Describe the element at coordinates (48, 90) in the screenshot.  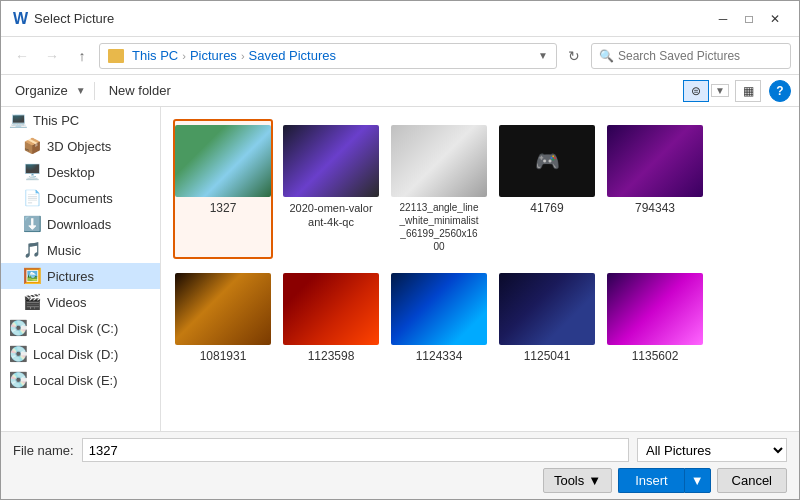
I see `organize-dropdown: Organize ▼` at that location.